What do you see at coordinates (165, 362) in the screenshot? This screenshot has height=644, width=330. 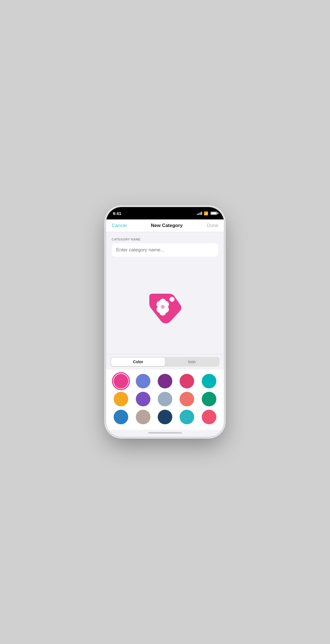 I see `segment-control: Color Icon` at bounding box center [165, 362].